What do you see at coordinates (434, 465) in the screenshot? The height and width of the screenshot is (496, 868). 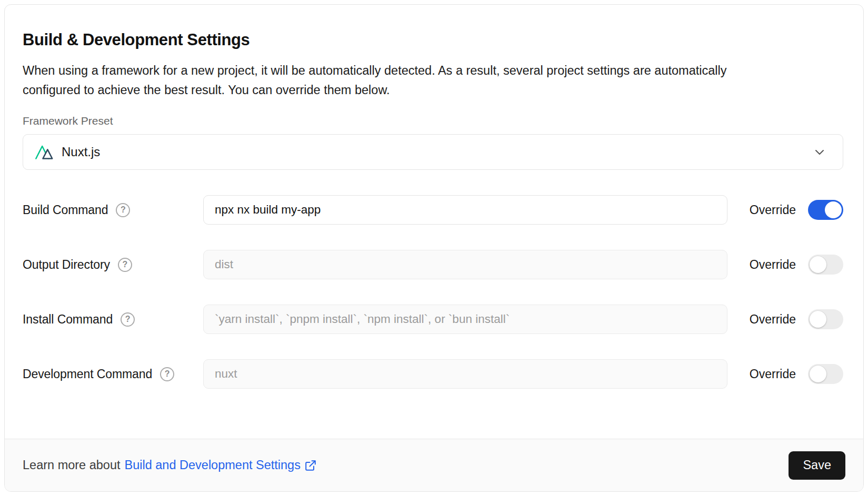 I see `card-footer: Learn more about Build and Development S…` at bounding box center [434, 465].